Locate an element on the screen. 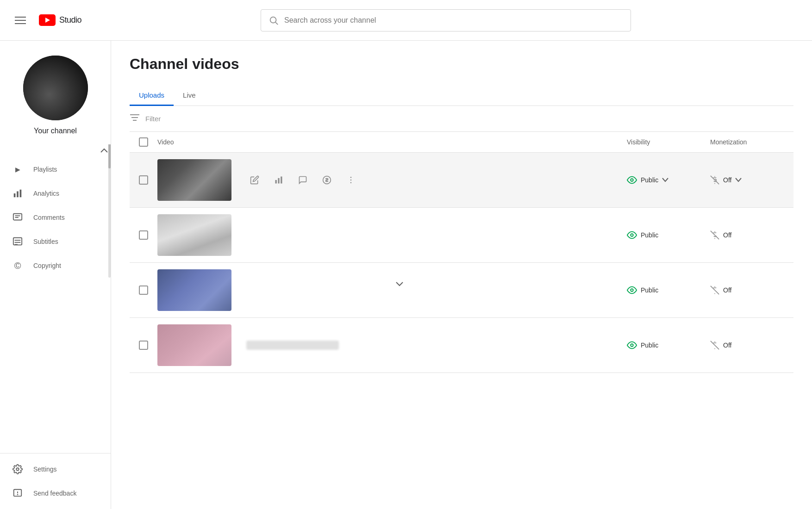 This screenshot has height=509, width=812. row1-content is located at coordinates (392, 180).